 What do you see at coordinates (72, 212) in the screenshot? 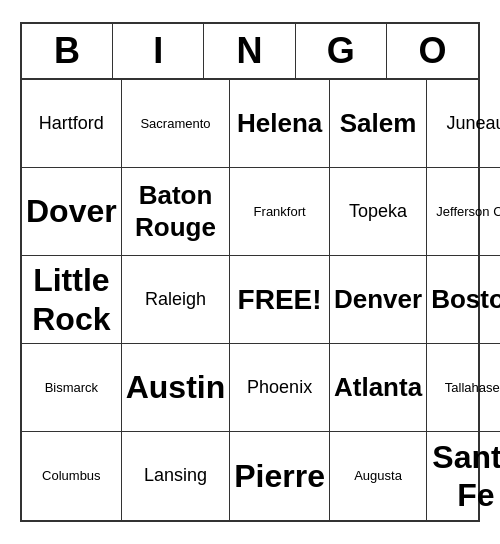
I see `bingo-cell: Dover` at bounding box center [72, 212].